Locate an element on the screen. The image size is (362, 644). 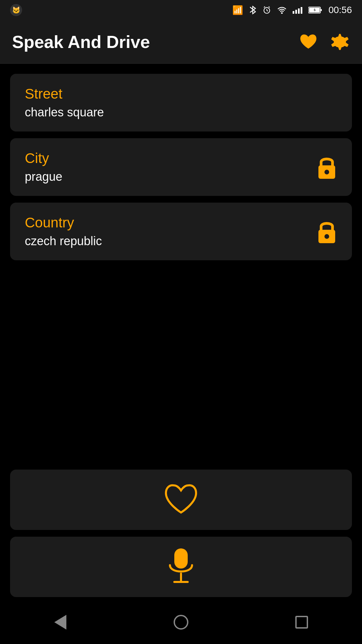
nav-home-button is located at coordinates (181, 622).